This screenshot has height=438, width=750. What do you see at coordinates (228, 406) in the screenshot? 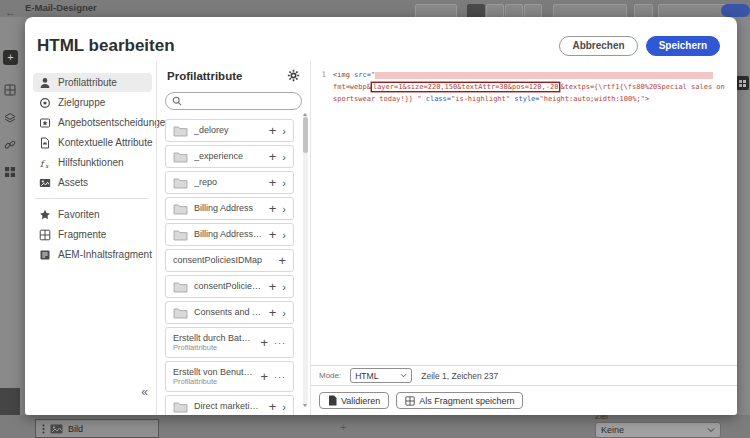
I see `list-item-text: Direct marketing address` at bounding box center [228, 406].